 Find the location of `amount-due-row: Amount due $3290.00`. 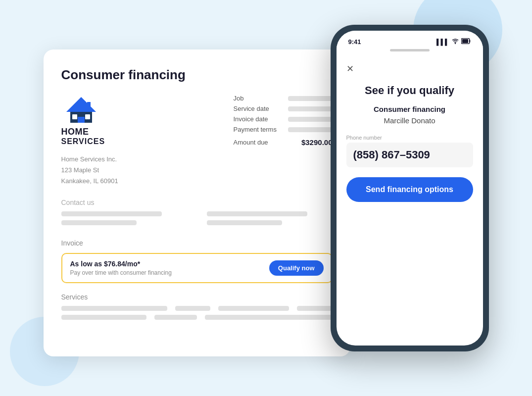

amount-due-row: Amount due $3290.00 is located at coordinates (283, 143).